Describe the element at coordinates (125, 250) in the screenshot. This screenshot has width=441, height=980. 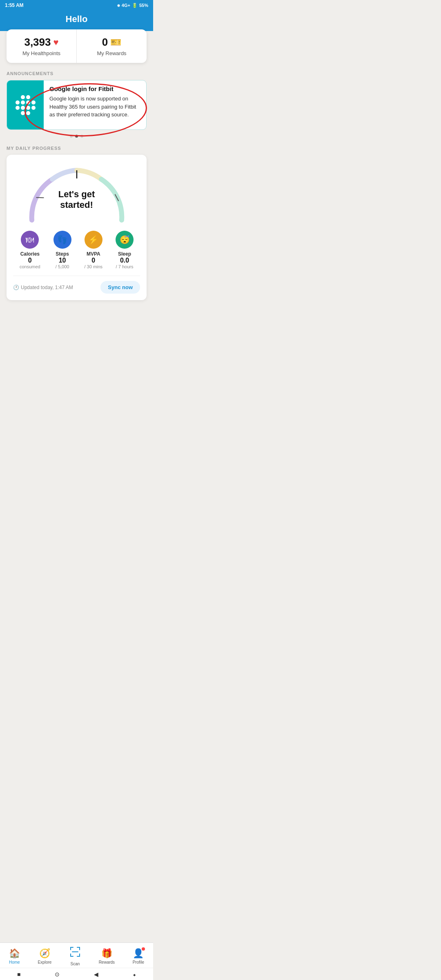
I see `stat-item-sleep: 😴 Sleep 0.0 / 7 hours` at that location.